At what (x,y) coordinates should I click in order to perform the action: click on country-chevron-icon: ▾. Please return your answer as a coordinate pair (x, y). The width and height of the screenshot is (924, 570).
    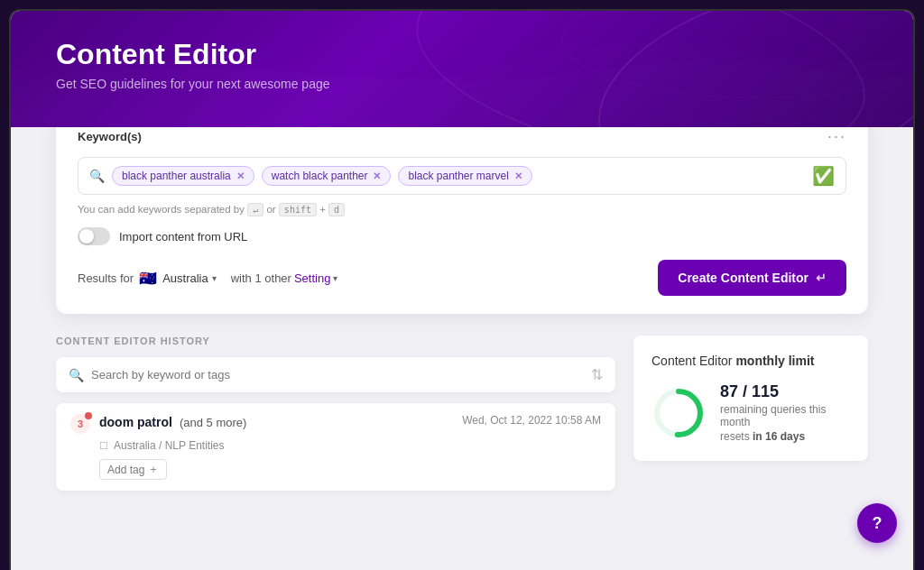
    Looking at the image, I should click on (215, 278).